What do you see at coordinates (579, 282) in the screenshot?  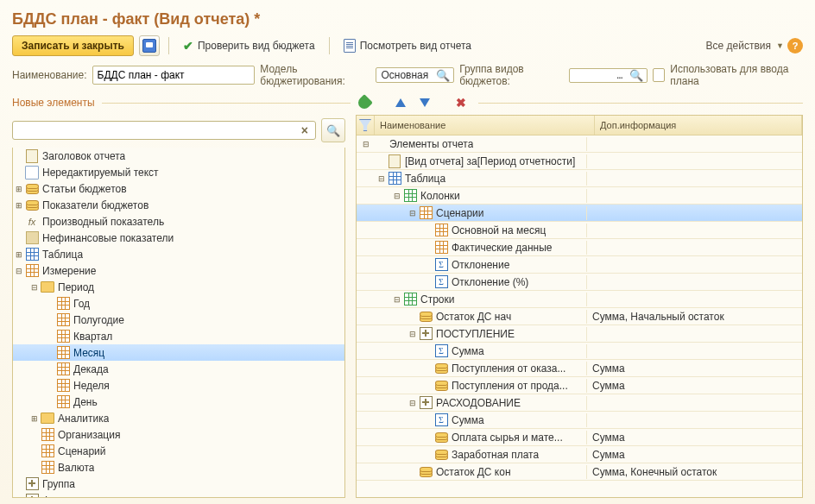 I see `table-row: ΣОтклонение (%)` at bounding box center [579, 282].